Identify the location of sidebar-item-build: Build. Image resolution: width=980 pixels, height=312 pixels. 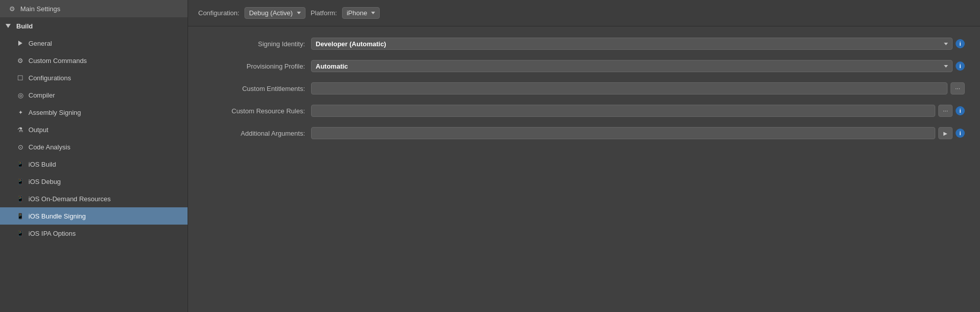
(94, 26).